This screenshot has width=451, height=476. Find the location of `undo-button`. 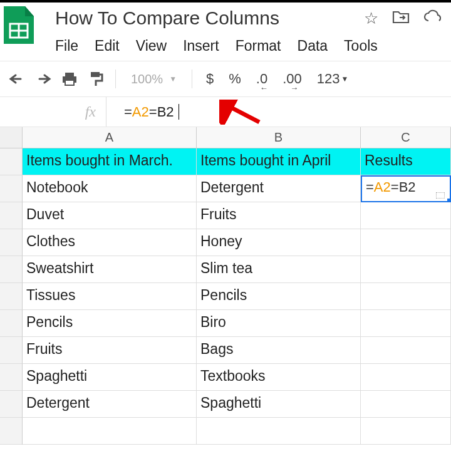

undo-button is located at coordinates (17, 79).